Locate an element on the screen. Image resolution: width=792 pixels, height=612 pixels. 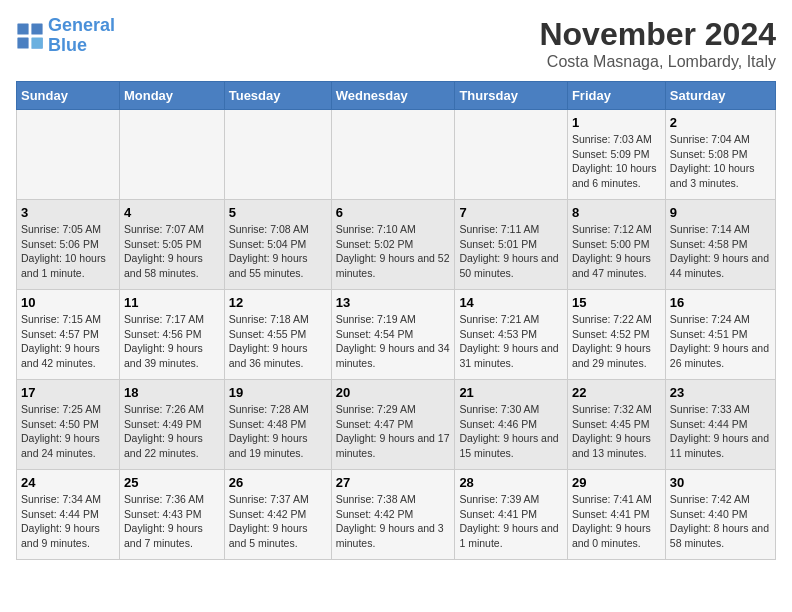
calendar-cell: 14Sunrise: 7:21 AM Sunset: 4:53 PM Dayli… is located at coordinates (512, 335).